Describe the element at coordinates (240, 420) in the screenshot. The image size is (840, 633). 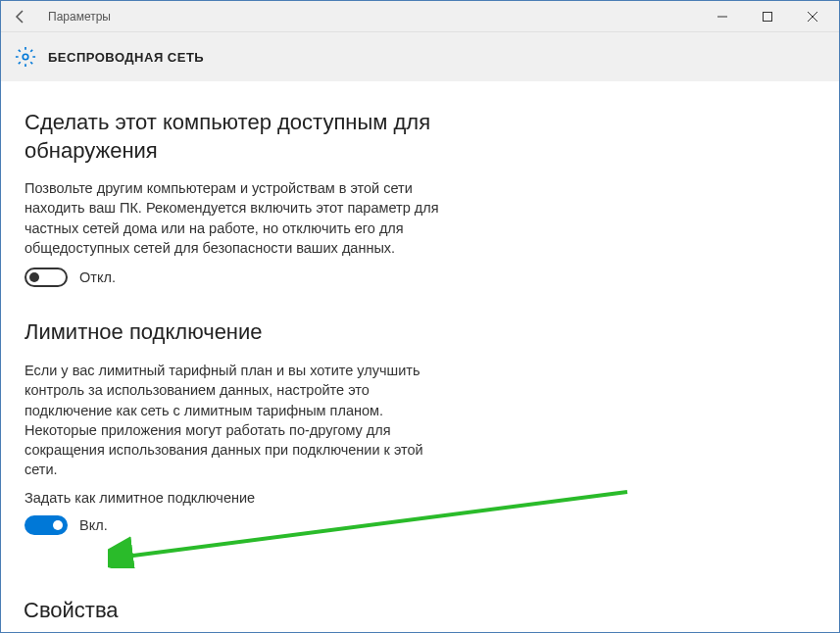
I see `metered-description: Если у вас лимитный тарифный план и вы х…` at that location.